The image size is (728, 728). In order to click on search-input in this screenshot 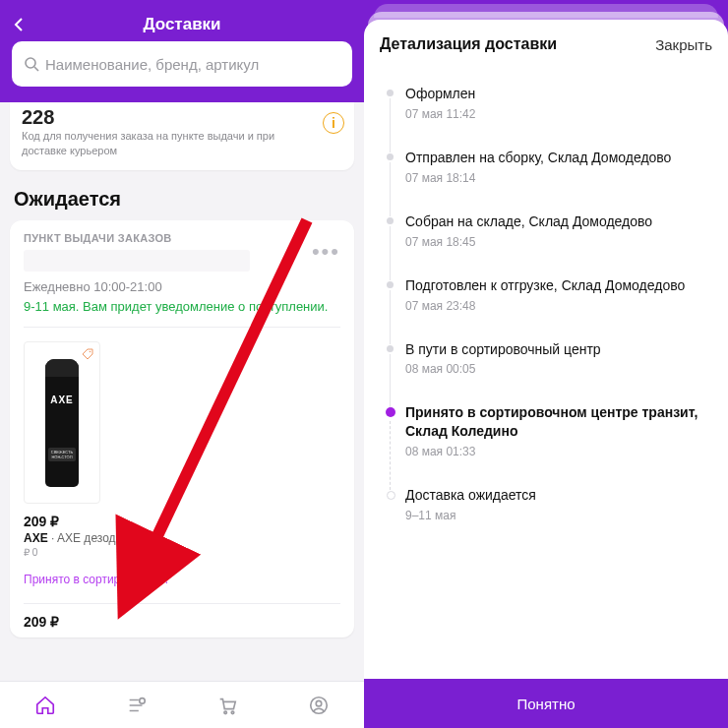, I will do `click(193, 65)`.